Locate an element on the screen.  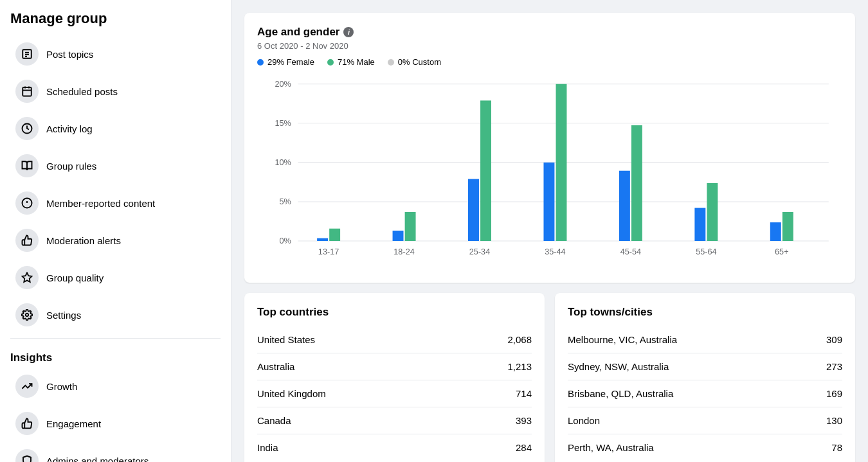
sidebar-item-growth: Growth is located at coordinates (116, 386).